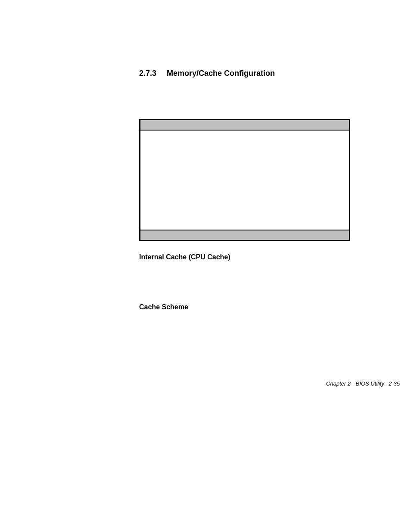  What do you see at coordinates (245, 180) in the screenshot?
I see `figure-container` at bounding box center [245, 180].